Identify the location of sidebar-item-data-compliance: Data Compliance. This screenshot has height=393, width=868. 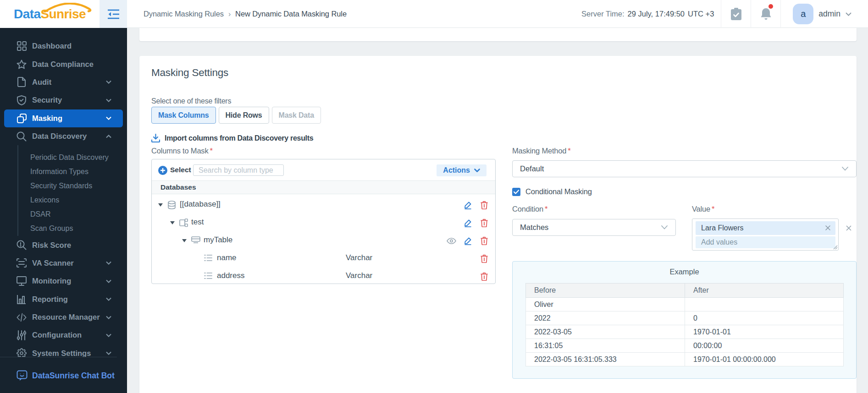
(63, 64).